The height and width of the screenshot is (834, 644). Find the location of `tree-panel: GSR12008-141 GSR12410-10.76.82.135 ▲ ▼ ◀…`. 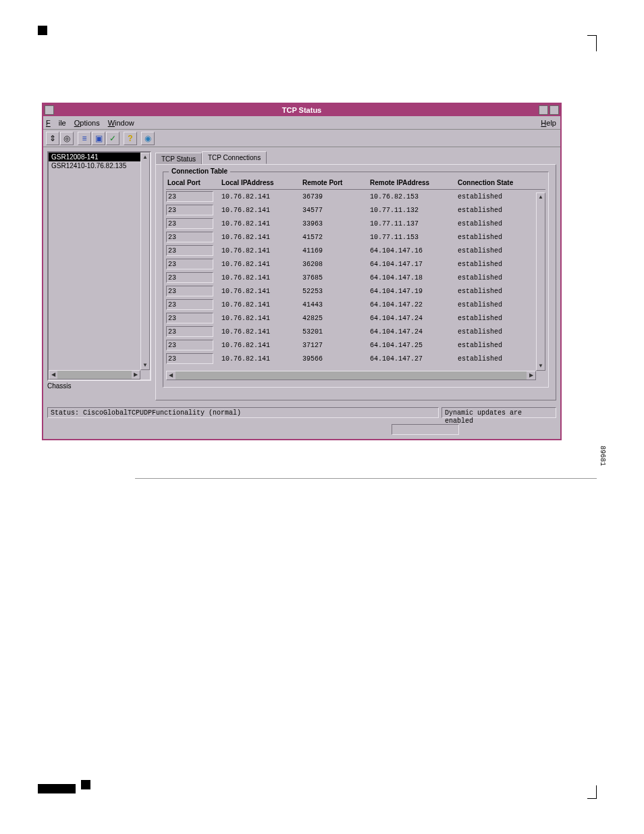

tree-panel: GSR12008-141 GSR12410-10.76.82.135 ▲ ▼ ◀… is located at coordinates (99, 276).